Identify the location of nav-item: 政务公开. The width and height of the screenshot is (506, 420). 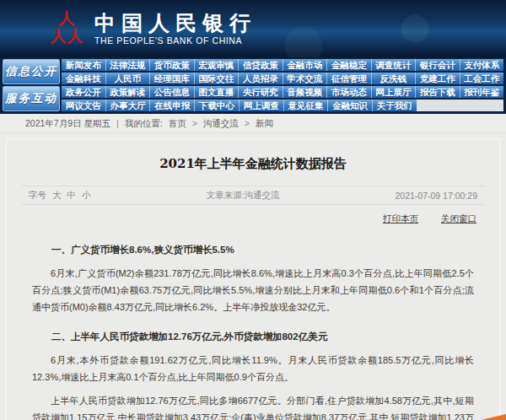
(83, 92).